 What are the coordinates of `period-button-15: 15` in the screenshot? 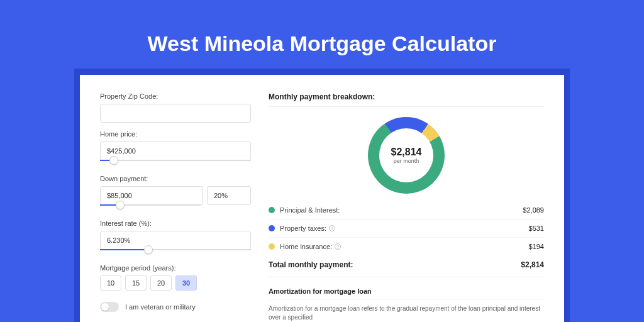 It's located at (136, 283).